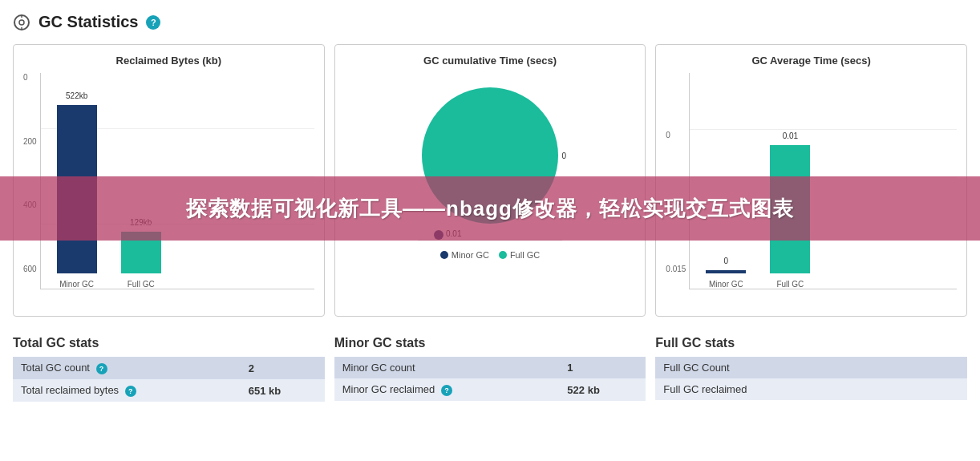 This screenshot has width=980, height=461. What do you see at coordinates (812, 390) in the screenshot?
I see `full-gc-reclaimed-row: Full GC reclaimed` at bounding box center [812, 390].